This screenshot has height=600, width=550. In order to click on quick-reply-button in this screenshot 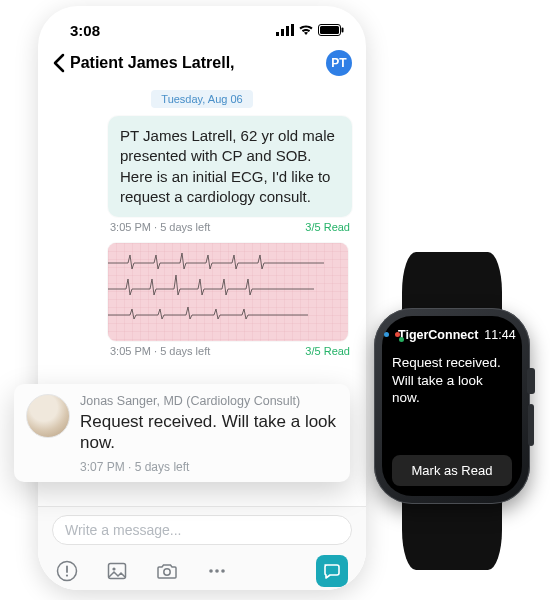, I will do `click(332, 571)`.